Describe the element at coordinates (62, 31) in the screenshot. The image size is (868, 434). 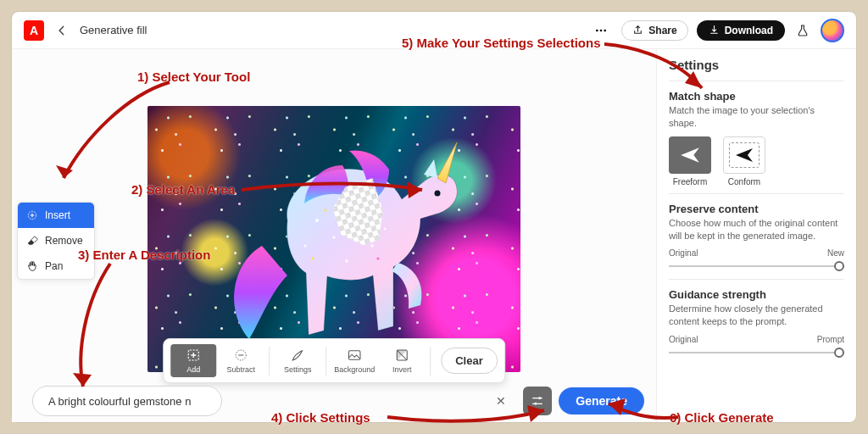
I see `back-button` at that location.